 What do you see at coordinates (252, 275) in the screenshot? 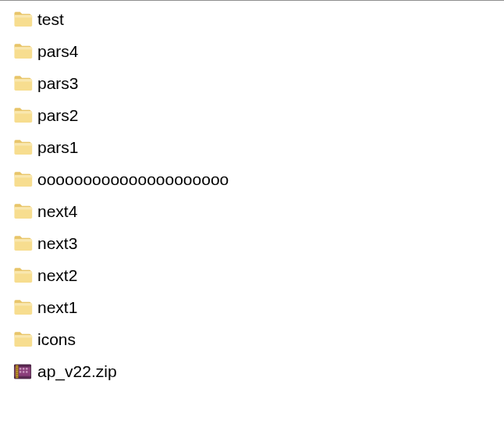
I see `file-row: next2` at bounding box center [252, 275].